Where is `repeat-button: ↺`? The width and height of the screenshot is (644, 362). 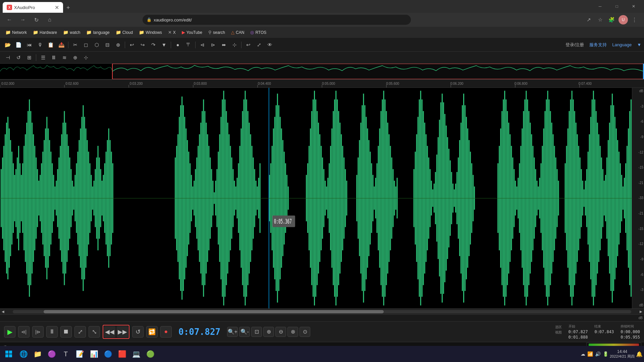 repeat-button: ↺ is located at coordinates (138, 332).